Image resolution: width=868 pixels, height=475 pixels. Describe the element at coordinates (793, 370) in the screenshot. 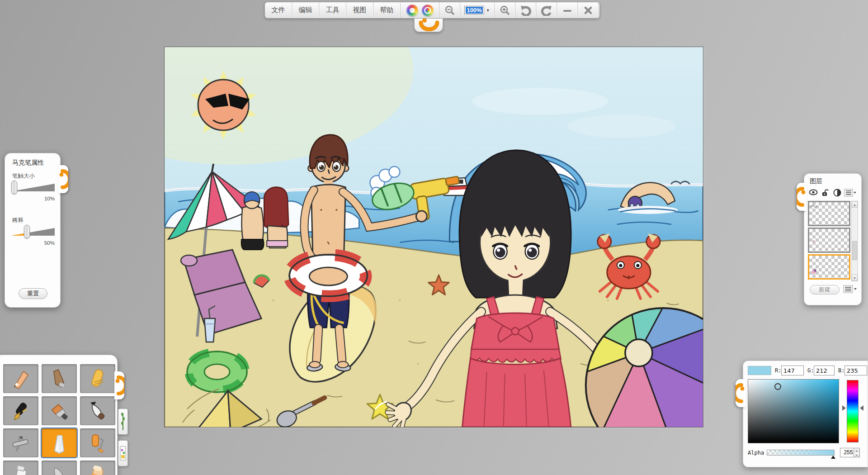

I see `r-value-input` at that location.